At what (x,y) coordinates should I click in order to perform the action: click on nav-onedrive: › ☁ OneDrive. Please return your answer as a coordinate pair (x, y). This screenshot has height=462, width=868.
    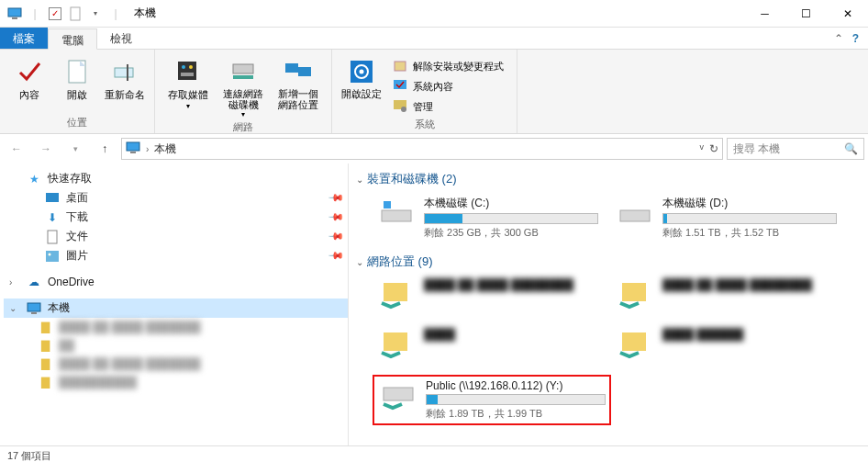
    Looking at the image, I should click on (176, 282).